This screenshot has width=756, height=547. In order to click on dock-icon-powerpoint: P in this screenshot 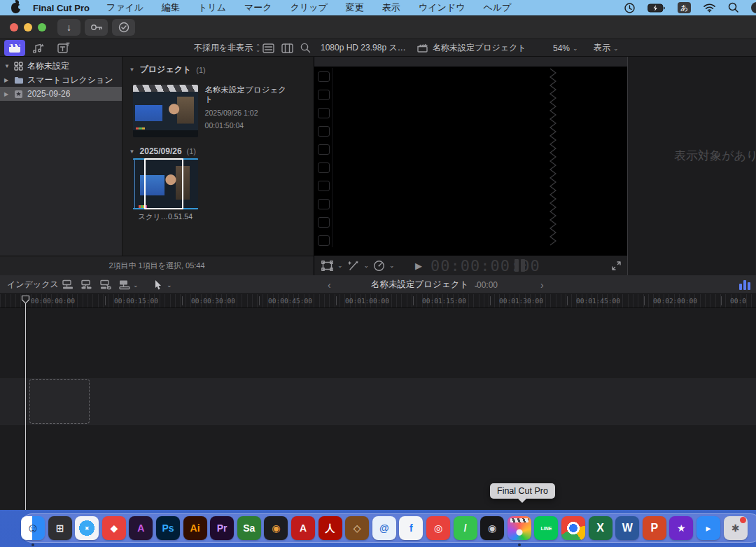, I will do `click(654, 528)`.